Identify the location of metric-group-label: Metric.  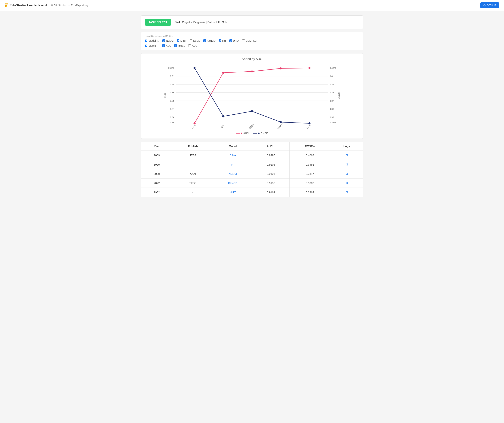
(152, 46).